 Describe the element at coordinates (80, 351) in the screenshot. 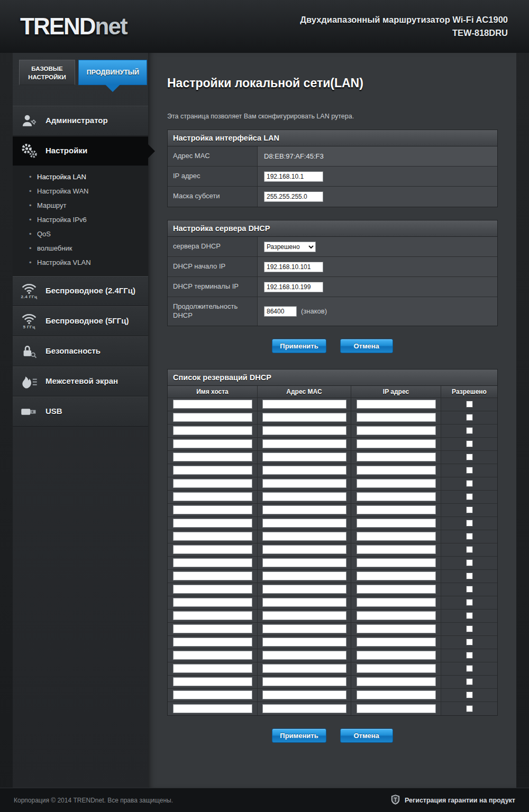

I see `sidebar-item-security: Безопасность` at that location.